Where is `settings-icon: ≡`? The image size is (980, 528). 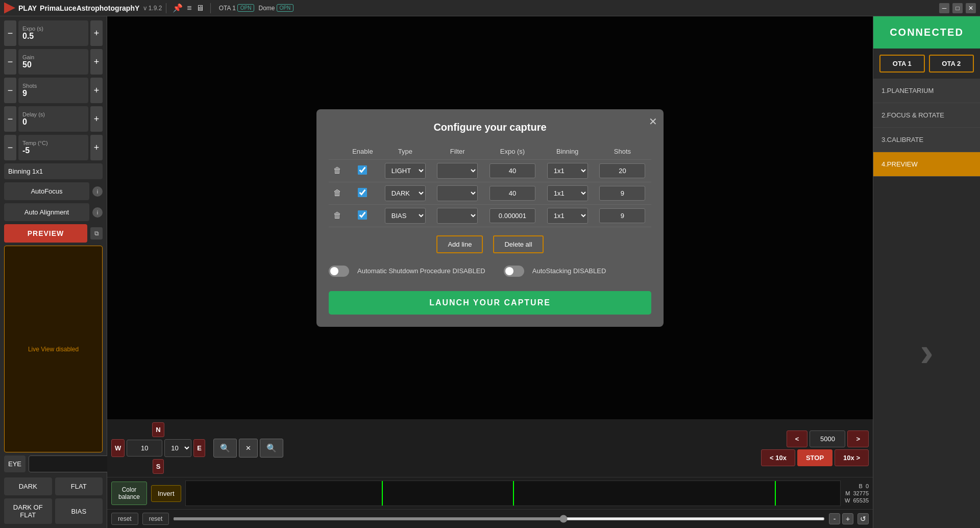 settings-icon: ≡ is located at coordinates (189, 8).